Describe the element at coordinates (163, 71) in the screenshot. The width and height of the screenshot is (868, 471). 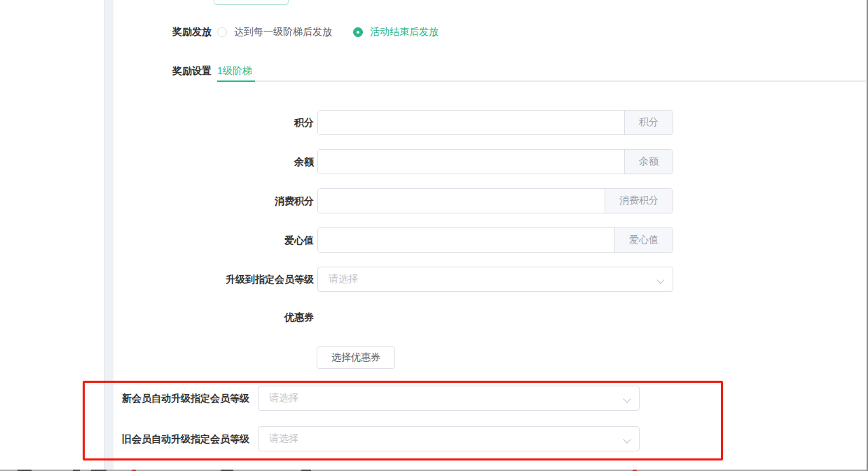
I see `reward-setting-label: 奖励设置` at that location.